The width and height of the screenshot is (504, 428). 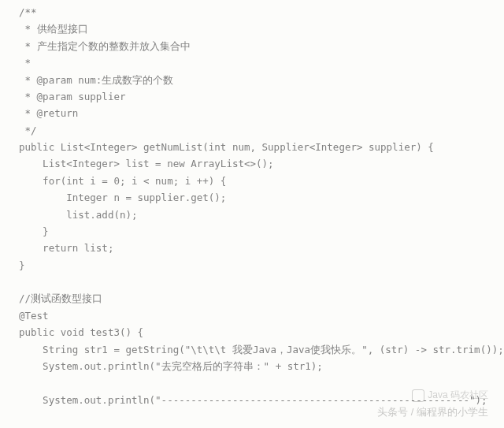 What do you see at coordinates (433, 412) in the screenshot?
I see `watermark-line2: 头条号 / 编程界的小学生` at bounding box center [433, 412].